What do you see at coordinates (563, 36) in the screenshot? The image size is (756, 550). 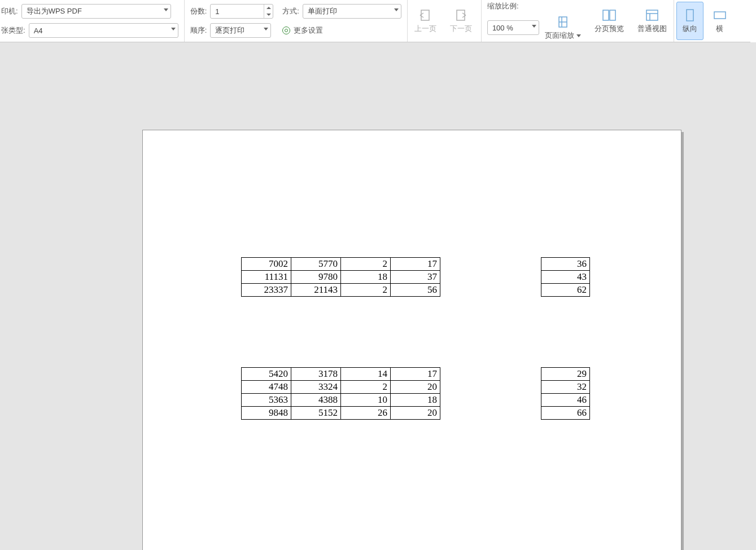 I see `page-zoom-label: 页面缩放` at bounding box center [563, 36].